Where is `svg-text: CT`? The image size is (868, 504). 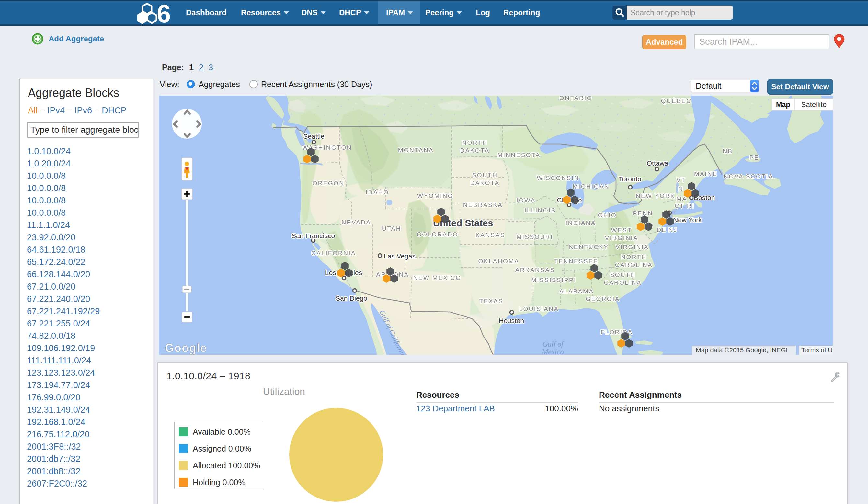 svg-text: CT is located at coordinates (680, 206).